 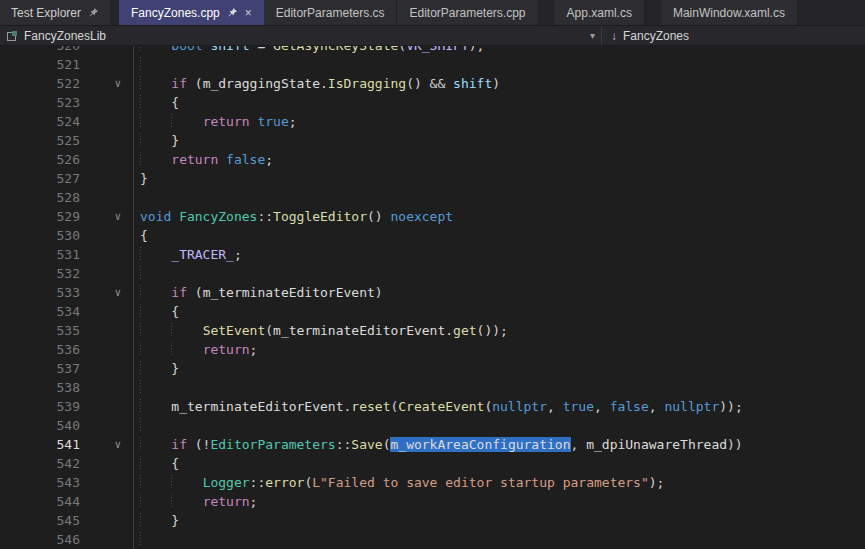 What do you see at coordinates (300, 36) in the screenshot?
I see `project-dropdown: FancyZonesLib ▾` at bounding box center [300, 36].